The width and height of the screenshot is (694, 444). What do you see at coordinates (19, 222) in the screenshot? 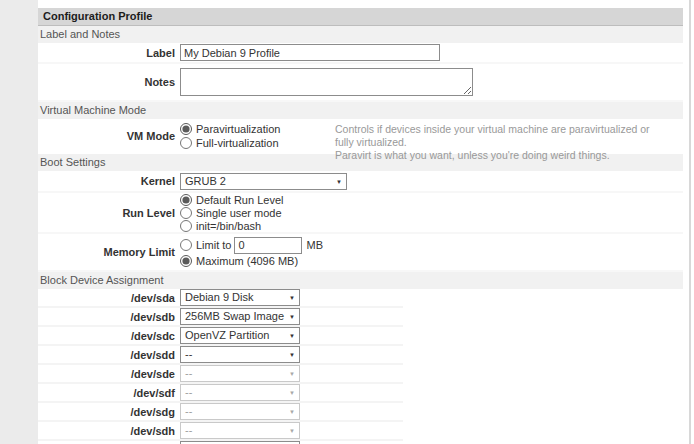
I see `page-left-margin` at bounding box center [19, 222].